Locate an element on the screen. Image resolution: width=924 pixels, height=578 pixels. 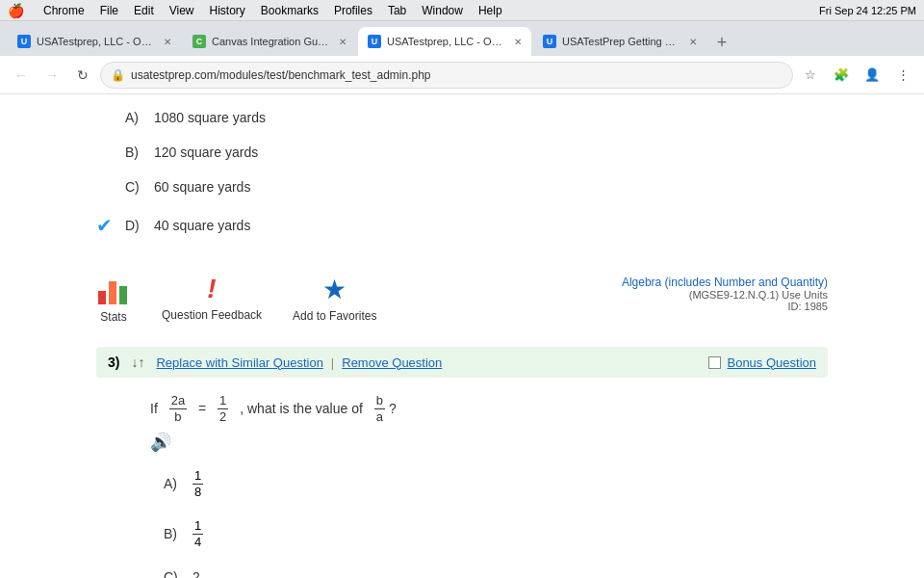
tab-2-label: Canvas Integration Guide - Pr... is located at coordinates (270, 41).